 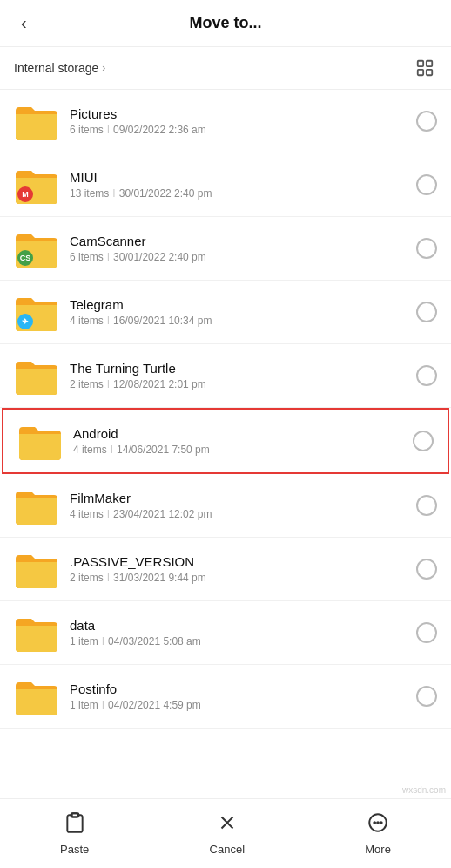 I want to click on watermark: wxsdn.com, so click(x=424, y=790).